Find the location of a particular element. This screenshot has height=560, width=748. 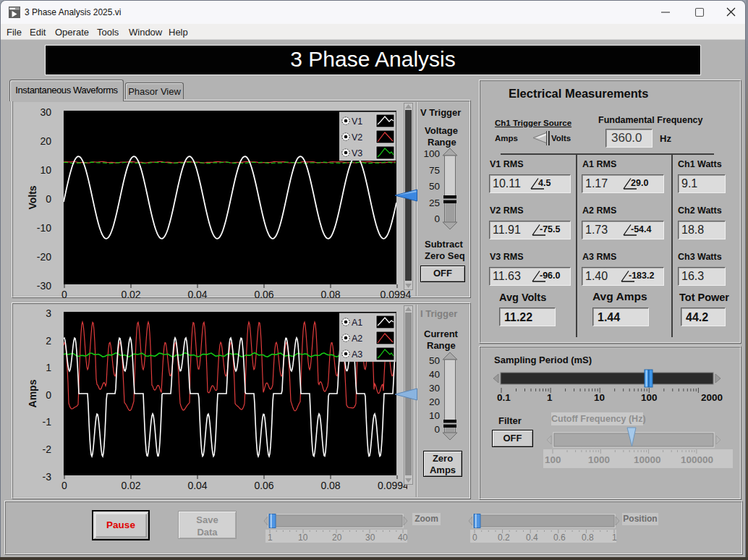

svg-text: V3 is located at coordinates (357, 153).